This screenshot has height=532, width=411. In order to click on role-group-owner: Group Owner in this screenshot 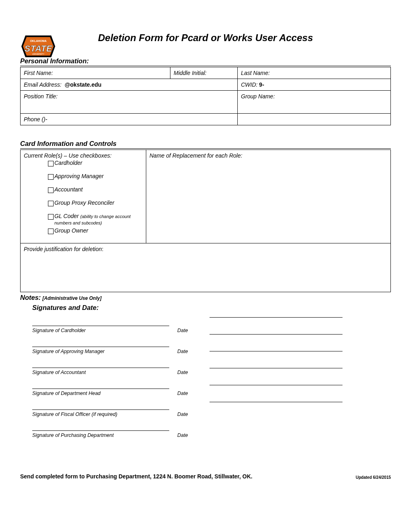, I will do `click(95, 231)`.